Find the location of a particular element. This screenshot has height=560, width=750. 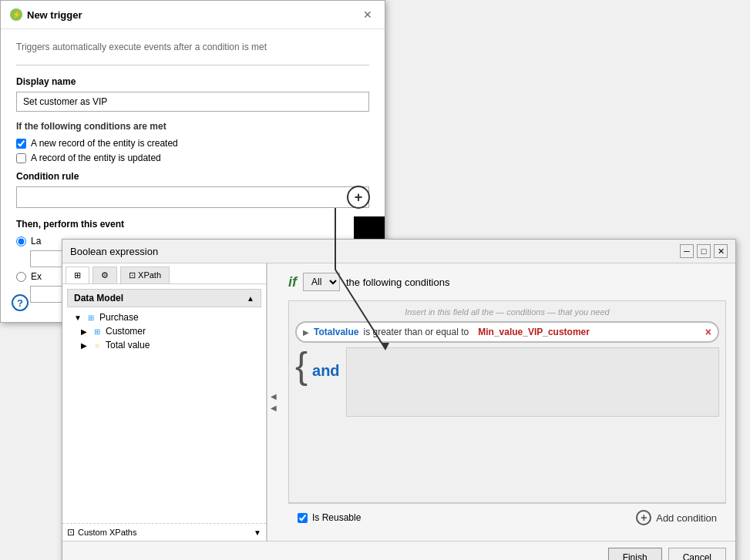

tab-xpath: ⊡ XPath is located at coordinates (145, 275).